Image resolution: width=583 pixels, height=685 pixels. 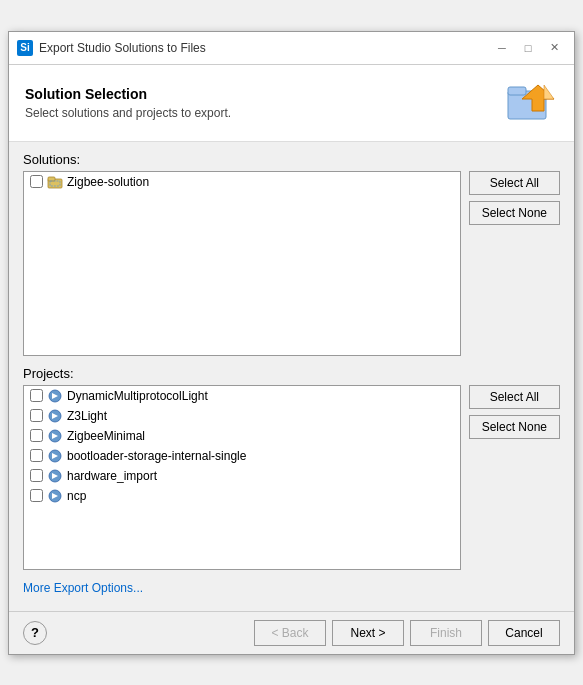 I want to click on solutions-select-none-button: Select None, so click(x=514, y=213).